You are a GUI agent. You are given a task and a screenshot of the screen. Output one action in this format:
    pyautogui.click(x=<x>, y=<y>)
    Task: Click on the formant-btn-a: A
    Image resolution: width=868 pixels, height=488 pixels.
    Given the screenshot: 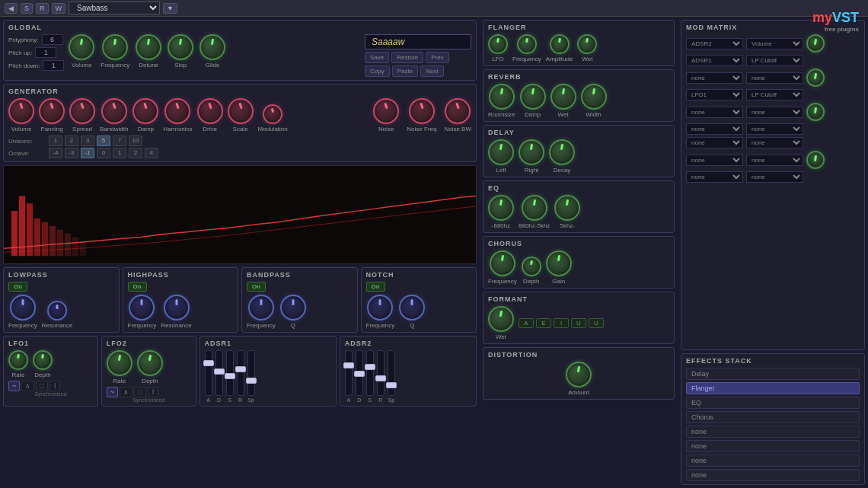 What is the action you would take?
    pyautogui.click(x=526, y=323)
    